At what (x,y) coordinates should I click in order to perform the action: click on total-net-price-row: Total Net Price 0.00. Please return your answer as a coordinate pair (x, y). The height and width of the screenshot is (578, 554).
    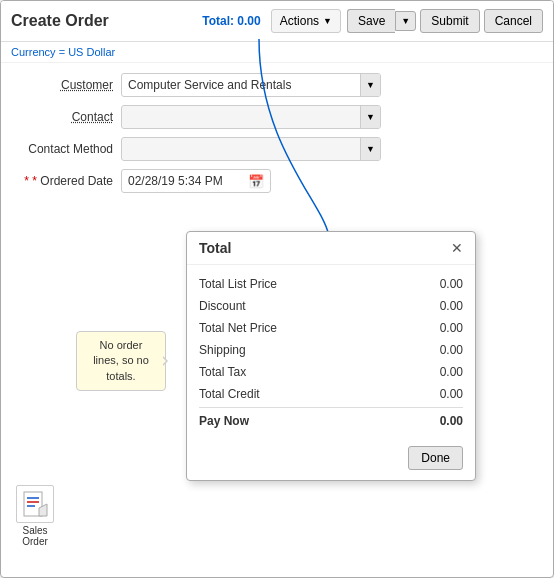
    Looking at the image, I should click on (331, 328).